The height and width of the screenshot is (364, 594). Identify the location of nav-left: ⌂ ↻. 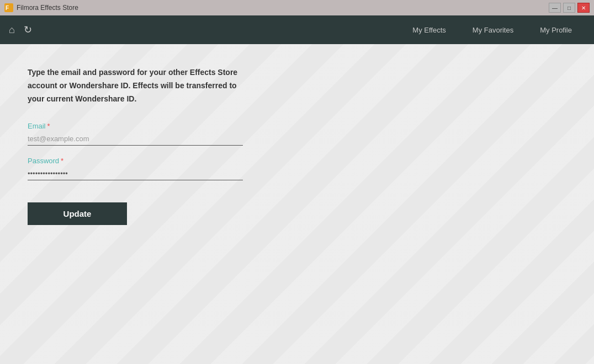
(20, 30).